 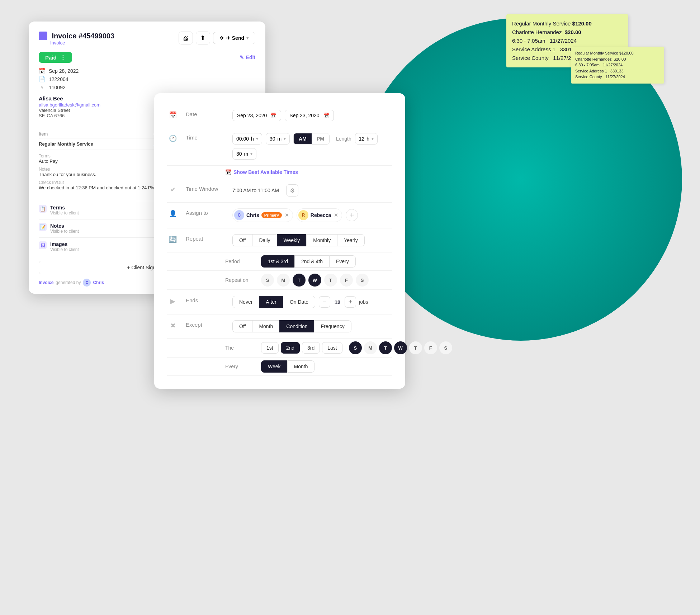 I want to click on date-end-input: Sep 23, 2020 📅, so click(x=309, y=115).